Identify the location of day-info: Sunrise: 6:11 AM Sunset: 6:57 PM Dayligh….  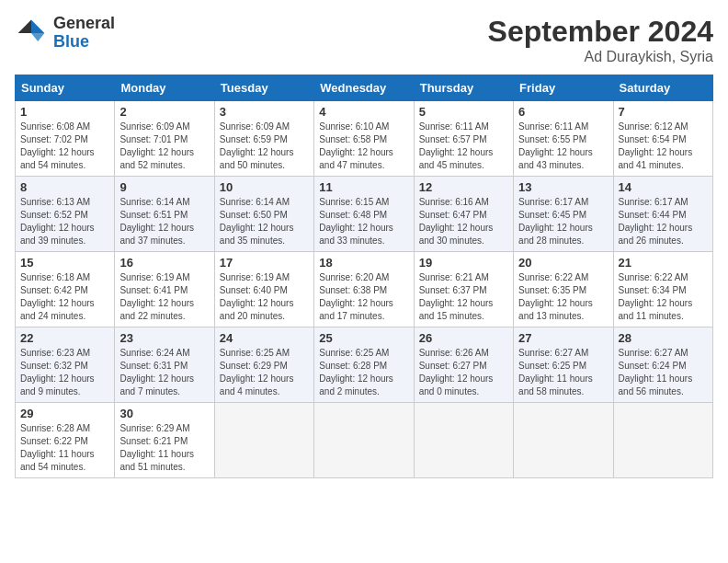
(463, 146).